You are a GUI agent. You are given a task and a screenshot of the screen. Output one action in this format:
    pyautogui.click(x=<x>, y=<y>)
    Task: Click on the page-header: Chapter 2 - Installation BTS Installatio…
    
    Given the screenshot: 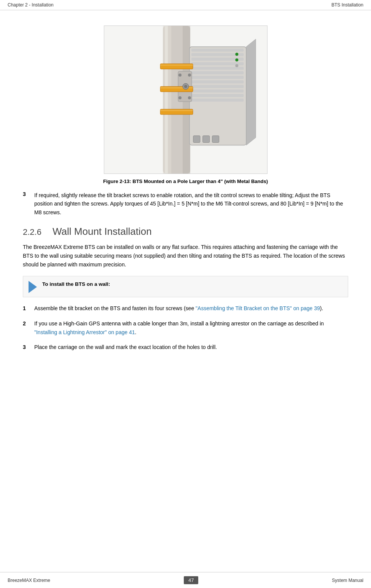 What is the action you would take?
    pyautogui.click(x=186, y=5)
    